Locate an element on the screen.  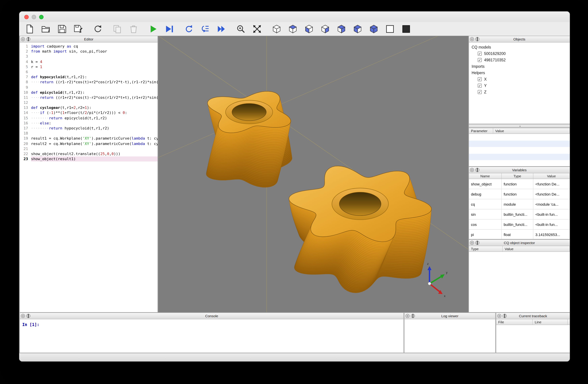
code-line: def cyclogear(t,r1=2,r2=1): is located at coordinates (94, 108).